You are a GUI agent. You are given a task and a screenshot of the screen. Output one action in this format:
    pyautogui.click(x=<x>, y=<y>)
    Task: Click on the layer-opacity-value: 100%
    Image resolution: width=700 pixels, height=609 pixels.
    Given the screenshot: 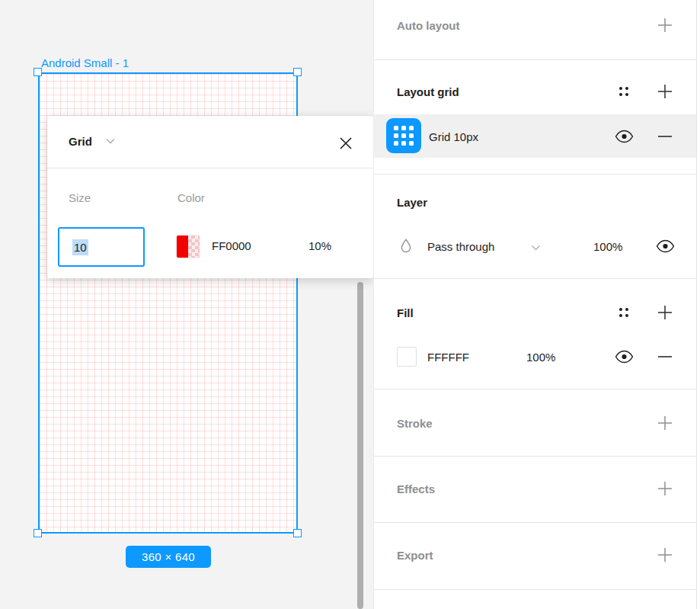 What is the action you would take?
    pyautogui.click(x=608, y=247)
    